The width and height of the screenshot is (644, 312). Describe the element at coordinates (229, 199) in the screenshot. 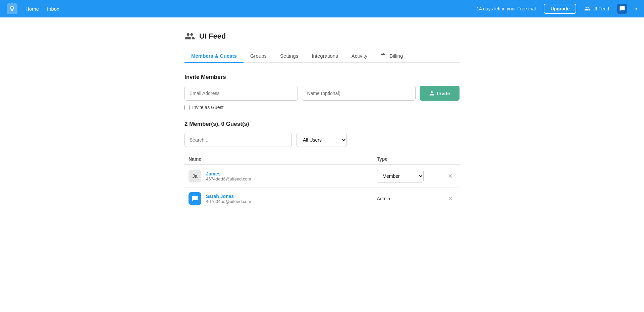

I see `member-details: Sarah Jonas 4d7d045e@uifeed.com` at that location.